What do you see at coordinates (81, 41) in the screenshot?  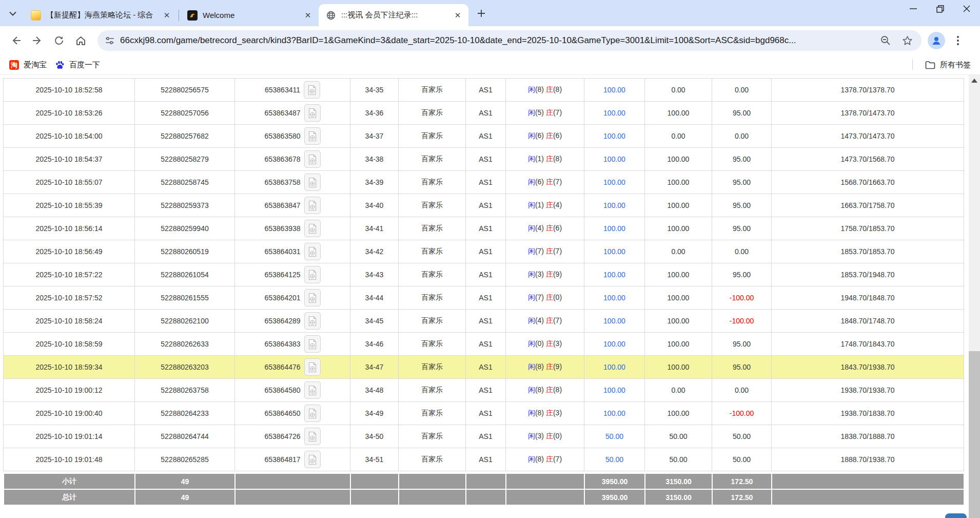 I see `home-button` at bounding box center [81, 41].